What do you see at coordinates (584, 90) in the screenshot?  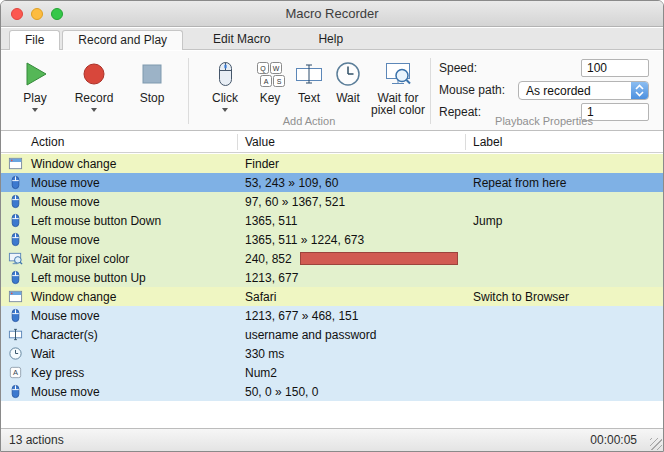 I see `mouse-path-select: As recorded` at bounding box center [584, 90].